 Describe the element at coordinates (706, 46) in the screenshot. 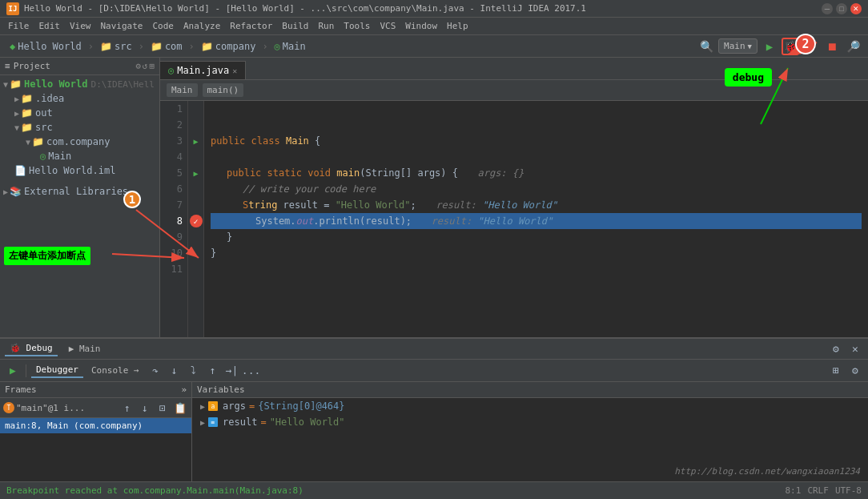

I see `toolbar-btn-search-everything: 🔍` at that location.